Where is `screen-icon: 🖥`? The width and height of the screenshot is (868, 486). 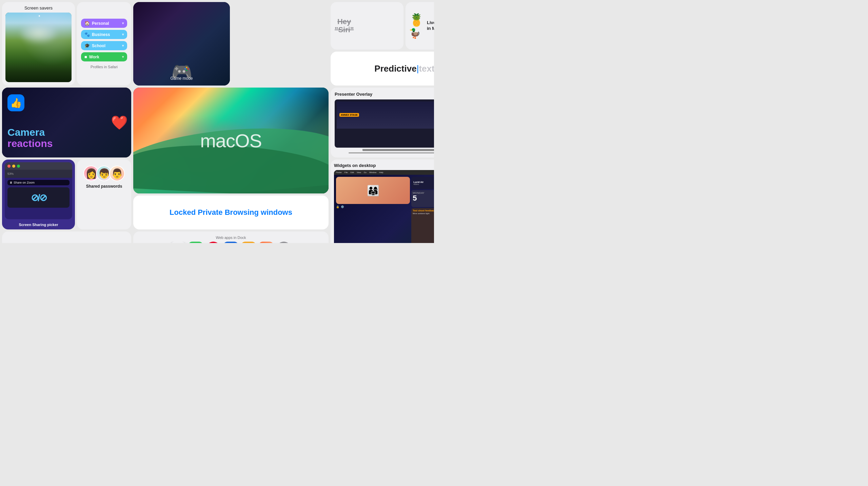
screen-icon: 🖥 is located at coordinates (11, 183).